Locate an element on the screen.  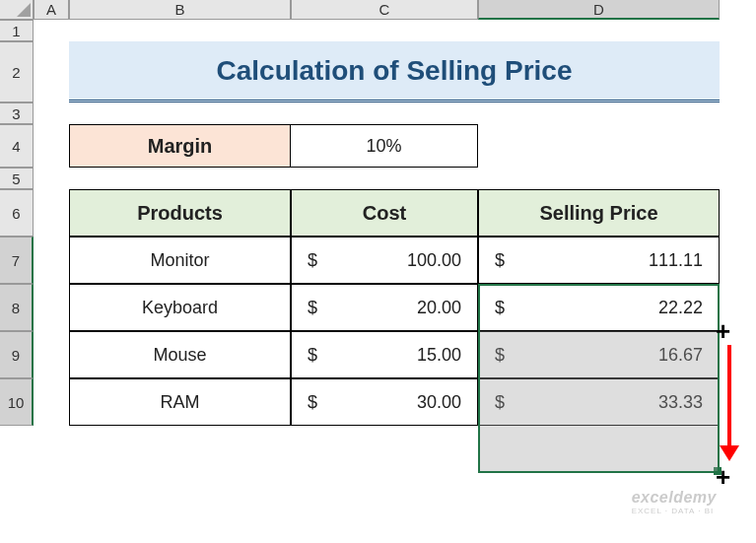
cell-price-2: $16.67 is located at coordinates (599, 355).